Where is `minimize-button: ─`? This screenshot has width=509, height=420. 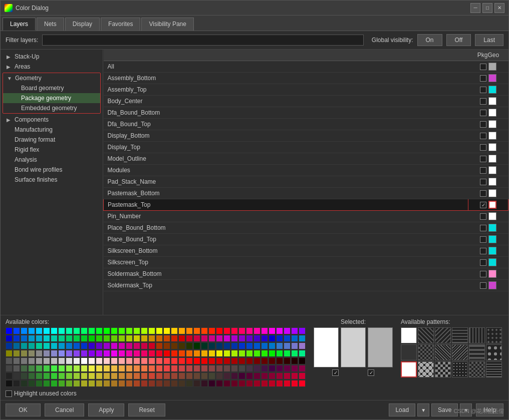
minimize-button: ─ is located at coordinates (475, 8).